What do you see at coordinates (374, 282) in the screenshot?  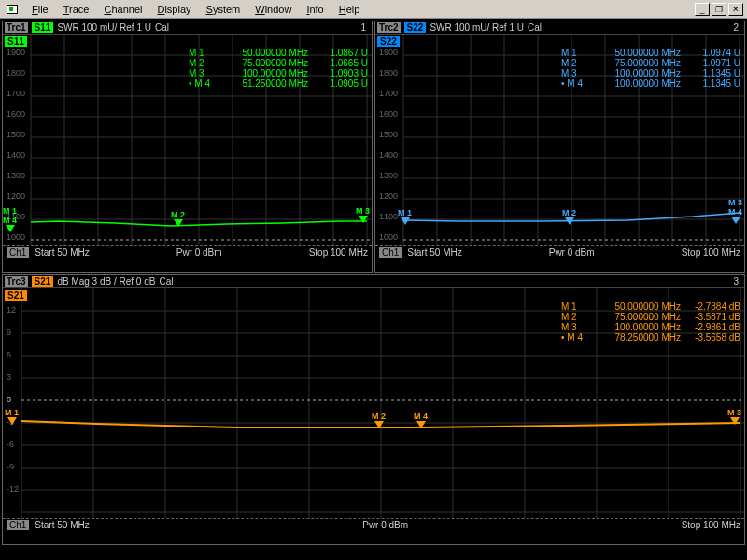 I see `trace-header-s21: Trc3 S21 dB Mag 3 dB / Ref 0 dB Cal 3` at bounding box center [374, 282].